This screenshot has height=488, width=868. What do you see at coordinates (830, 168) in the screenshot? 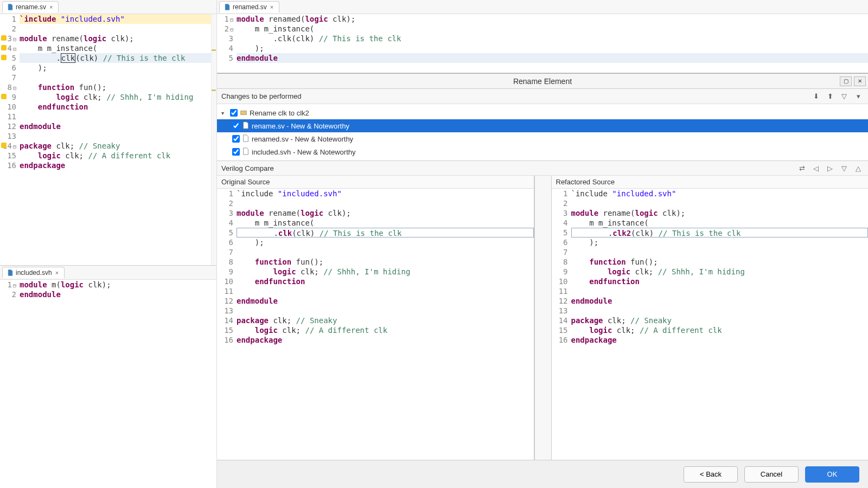
I see `copy-right-icon: ▷` at bounding box center [830, 168].